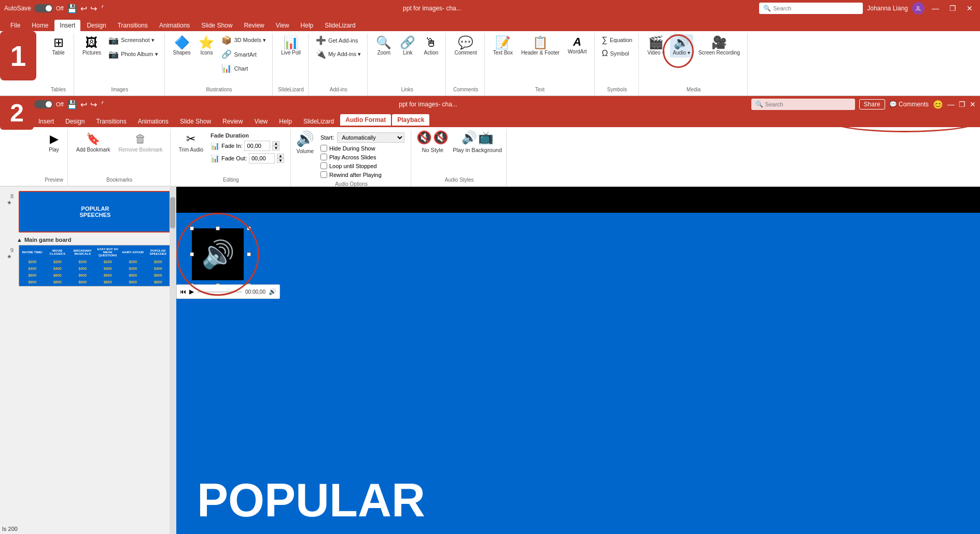 This screenshot has height=534, width=980. What do you see at coordinates (93, 142) in the screenshot?
I see `add-bookmark-button: 🔖 Add Bookmark` at bounding box center [93, 142].